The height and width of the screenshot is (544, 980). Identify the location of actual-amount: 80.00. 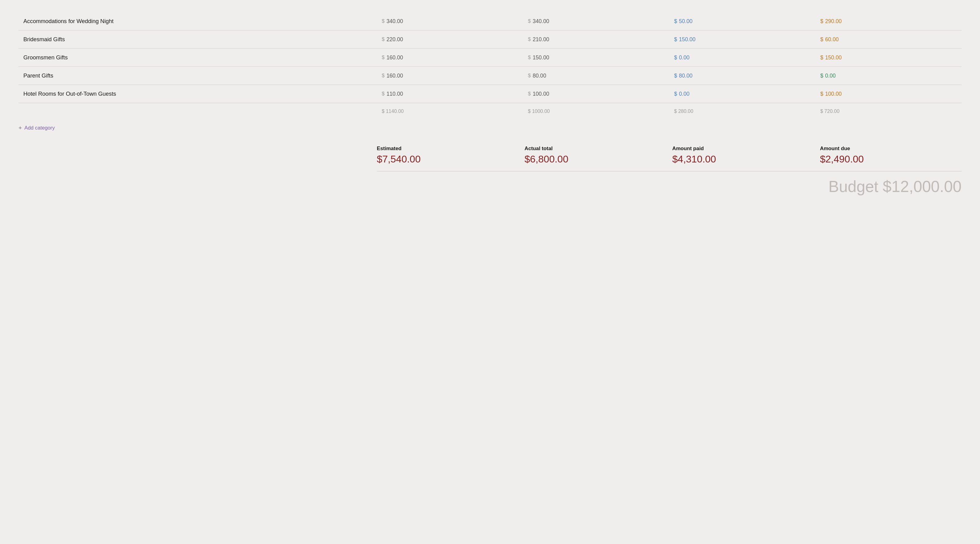
(539, 76).